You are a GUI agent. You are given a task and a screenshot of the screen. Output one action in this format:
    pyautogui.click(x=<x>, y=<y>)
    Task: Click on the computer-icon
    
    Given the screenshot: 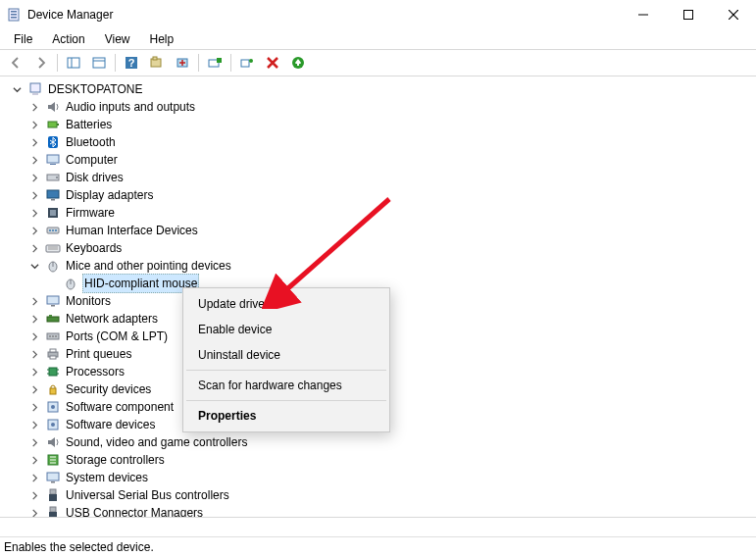 What is the action you would take?
    pyautogui.click(x=53, y=160)
    